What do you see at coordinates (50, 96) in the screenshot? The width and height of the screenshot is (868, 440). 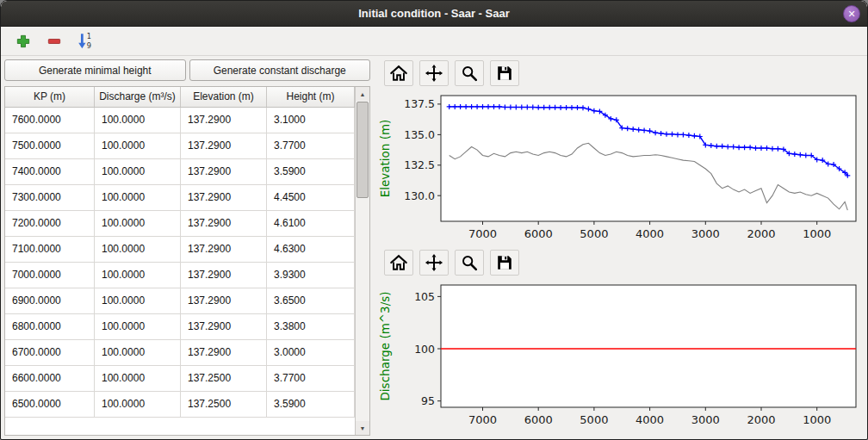 I see `column-header: KP (m)` at bounding box center [50, 96].